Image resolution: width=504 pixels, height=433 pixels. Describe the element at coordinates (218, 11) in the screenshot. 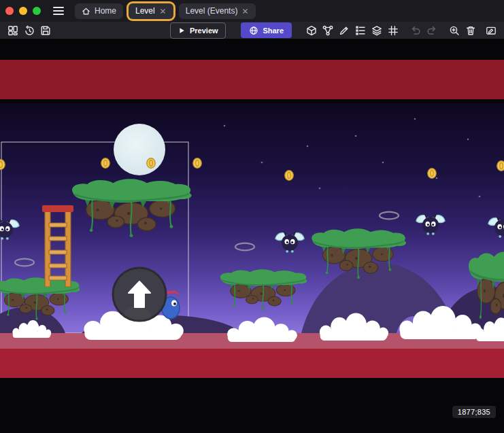

I see `tab-level-events: Level (Events)` at that location.